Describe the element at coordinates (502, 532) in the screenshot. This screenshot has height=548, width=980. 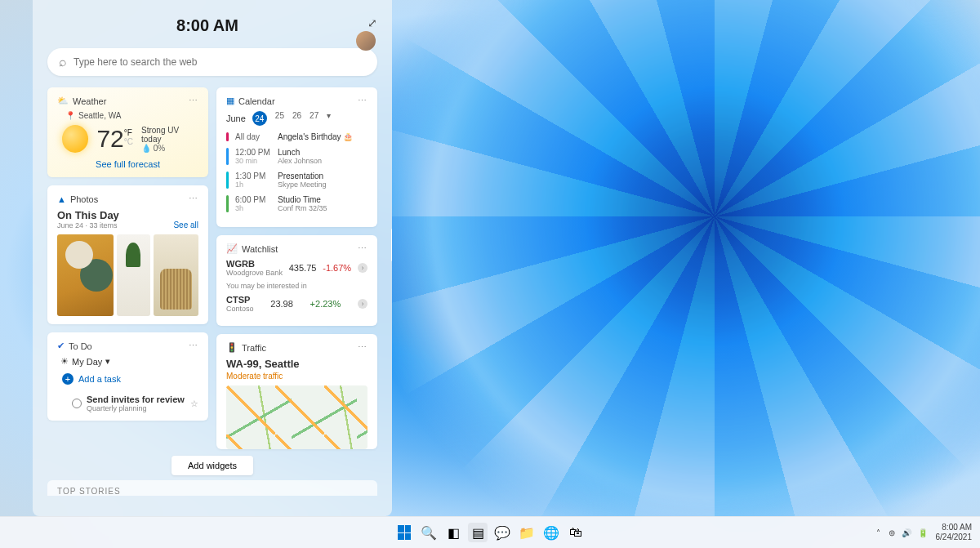
I see `chat-button: 💬` at that location.